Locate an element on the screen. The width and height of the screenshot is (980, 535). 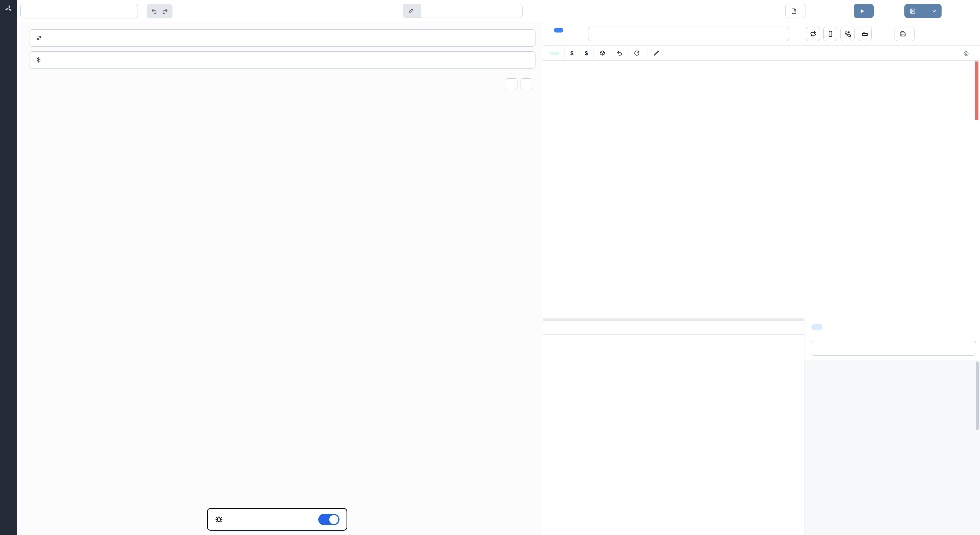
static-inputs-bar is located at coordinates (282, 60).